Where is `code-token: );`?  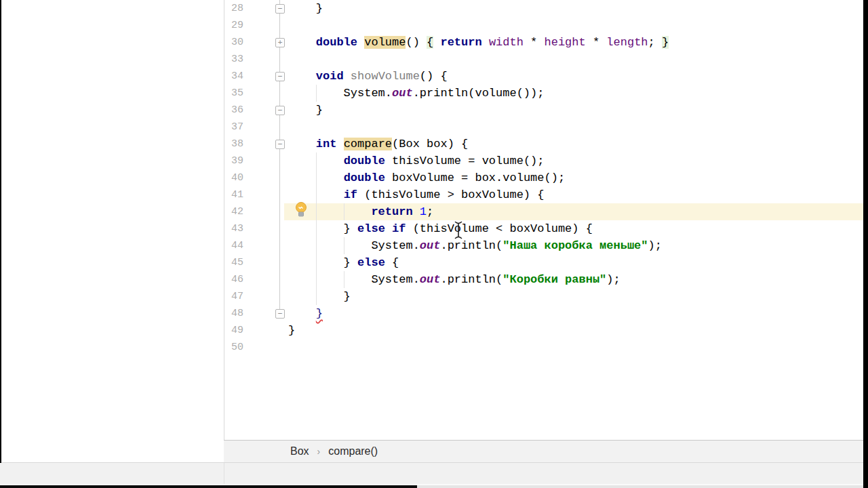 code-token: ); is located at coordinates (655, 245).